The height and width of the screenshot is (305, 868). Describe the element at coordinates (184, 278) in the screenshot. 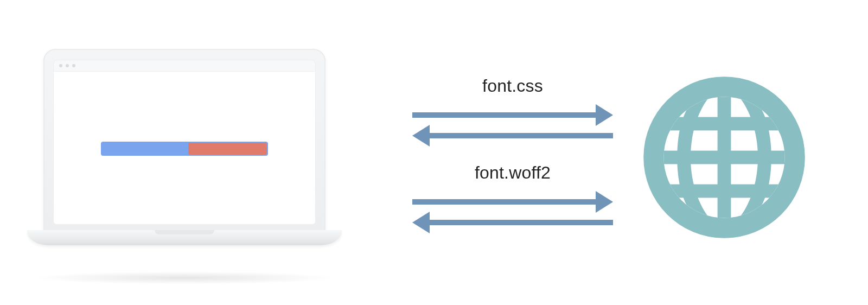

I see `laptop-shadow` at that location.